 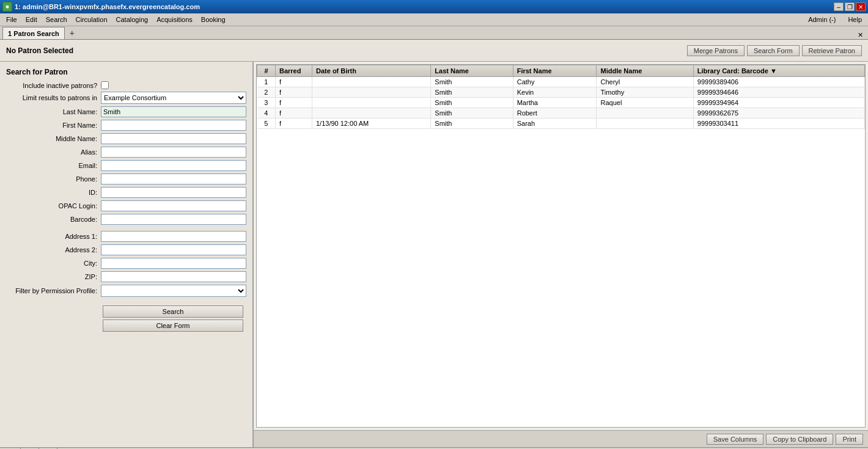 What do you see at coordinates (779, 103) in the screenshot?
I see `cell-librarycard: 99999394964` at bounding box center [779, 103].